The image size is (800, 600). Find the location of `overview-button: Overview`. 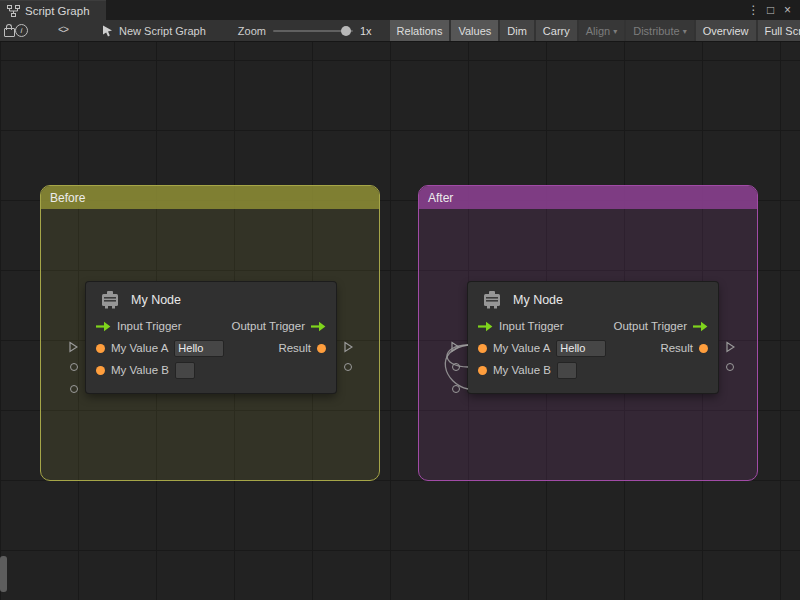

overview-button: Overview is located at coordinates (726, 30).